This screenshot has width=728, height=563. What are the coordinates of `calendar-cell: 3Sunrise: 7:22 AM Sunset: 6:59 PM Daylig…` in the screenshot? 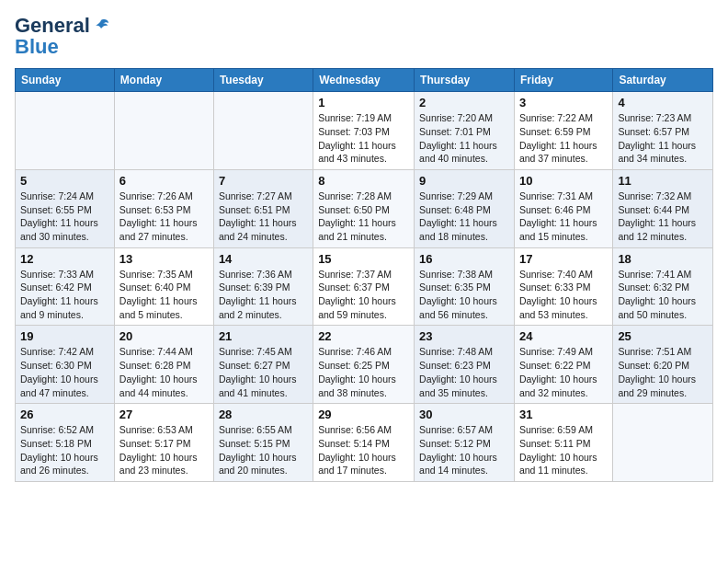 It's located at (563, 131).